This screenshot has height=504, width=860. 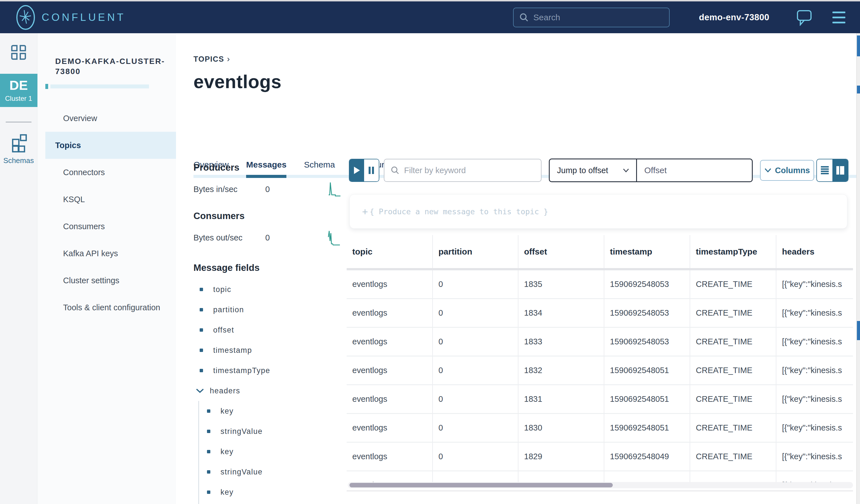 What do you see at coordinates (270, 350) in the screenshot?
I see `field-timestamp: timestamp` at bounding box center [270, 350].